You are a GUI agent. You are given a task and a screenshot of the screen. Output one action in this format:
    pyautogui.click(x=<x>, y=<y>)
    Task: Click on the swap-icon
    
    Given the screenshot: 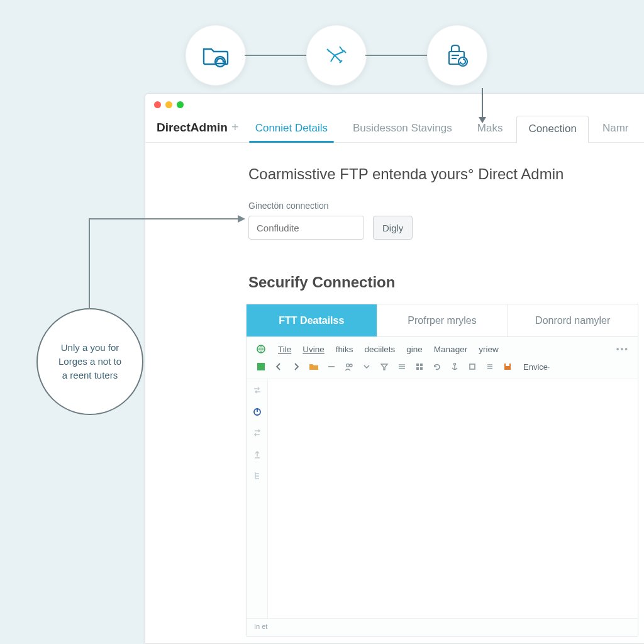 What is the action you would take?
    pyautogui.click(x=257, y=433)
    